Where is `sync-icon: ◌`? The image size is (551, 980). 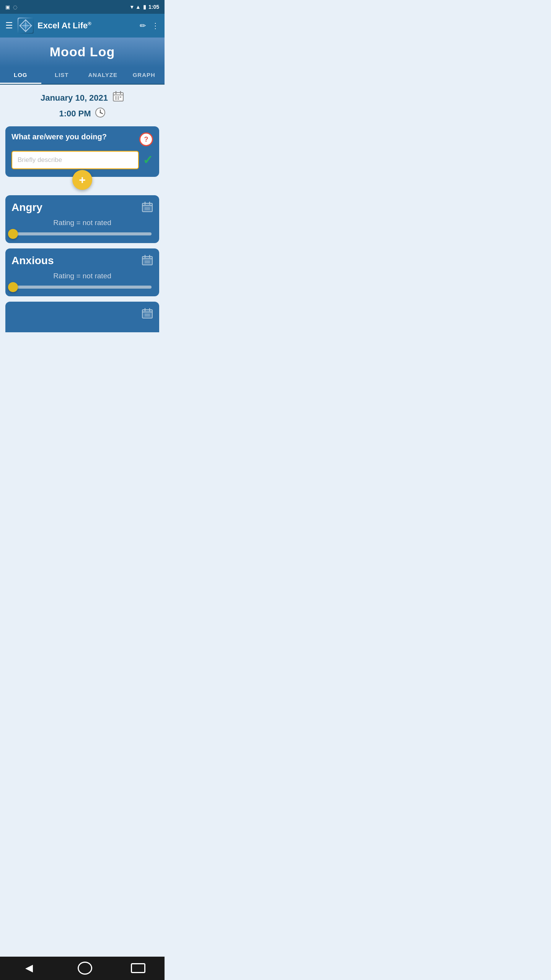
sync-icon: ◌ is located at coordinates (15, 7).